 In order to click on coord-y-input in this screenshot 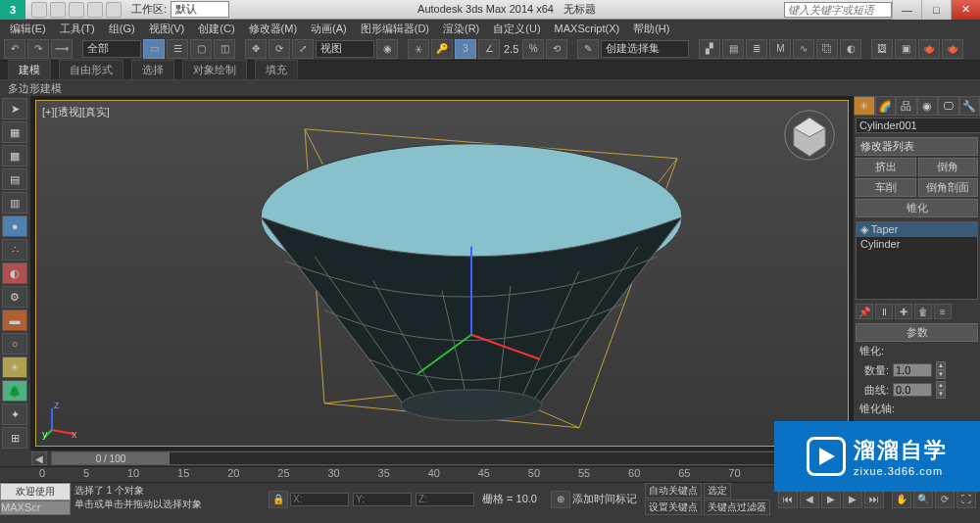, I will do `click(382, 499)`.